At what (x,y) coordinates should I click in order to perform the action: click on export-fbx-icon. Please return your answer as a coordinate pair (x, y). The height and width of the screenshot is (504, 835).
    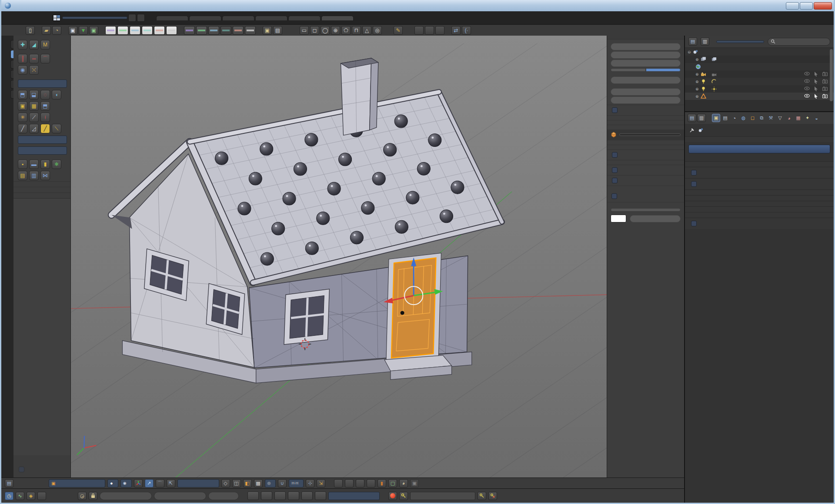
    Looking at the image, I should click on (190, 30).